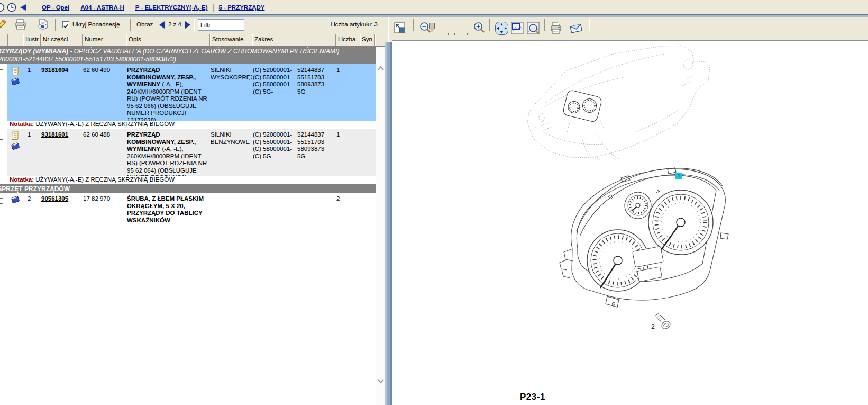 This screenshot has width=868, height=405. I want to click on breadcrumb-link-group: P - ELEKTRYCZNY(-A,-E), so click(171, 7).